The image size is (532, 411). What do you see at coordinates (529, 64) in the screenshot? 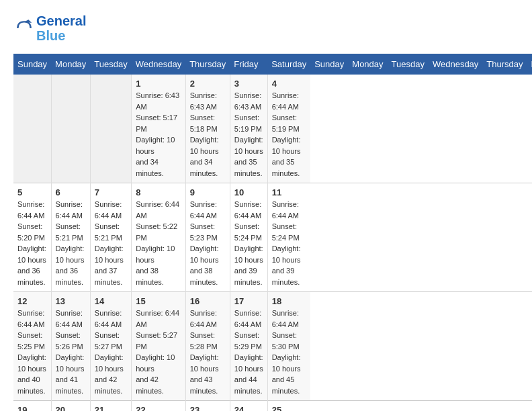
I see `col-header-friday: Friday` at bounding box center [529, 64].